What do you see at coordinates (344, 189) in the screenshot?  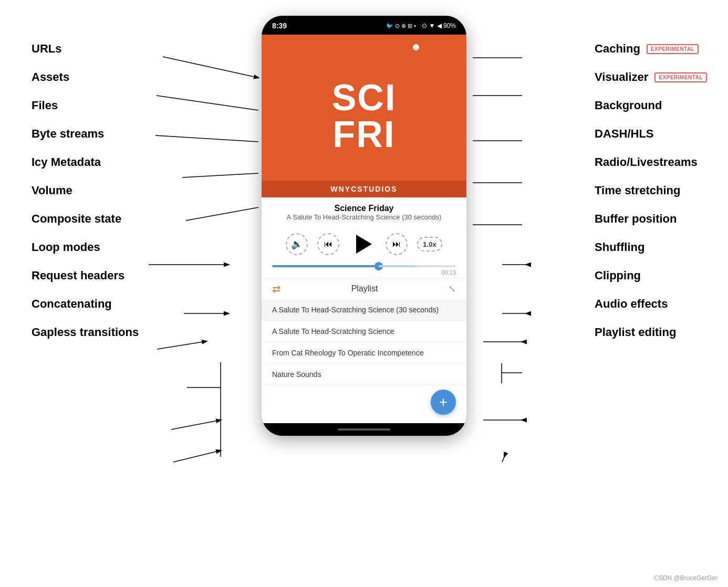 I see `wnyc-label: WNYC` at bounding box center [344, 189].